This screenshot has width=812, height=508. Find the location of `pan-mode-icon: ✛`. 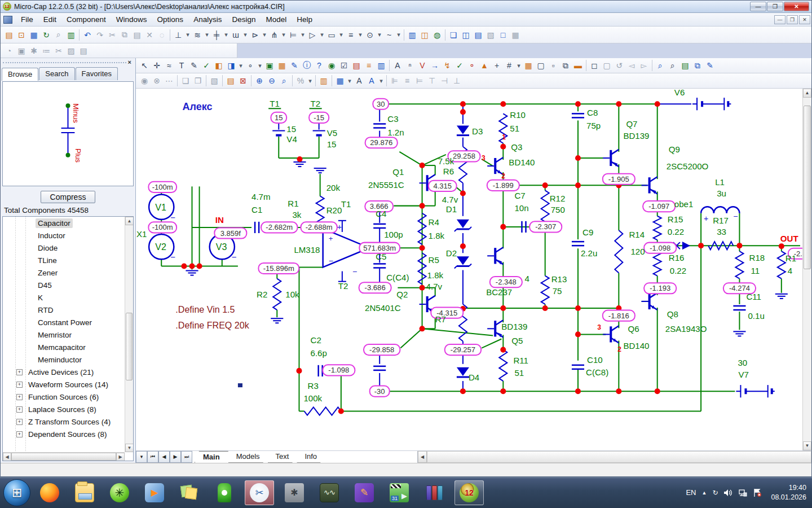

pan-mode-icon: ✛ is located at coordinates (157, 65).